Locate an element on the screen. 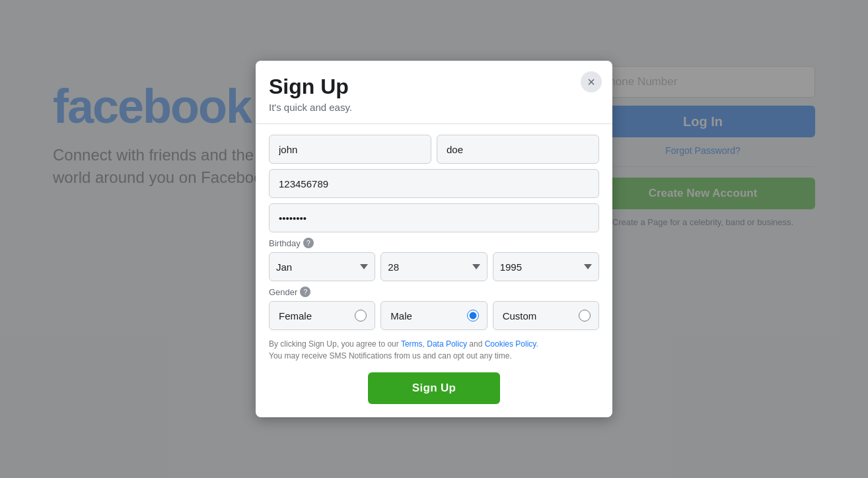 The width and height of the screenshot is (868, 478). gender-female-radio is located at coordinates (361, 316).